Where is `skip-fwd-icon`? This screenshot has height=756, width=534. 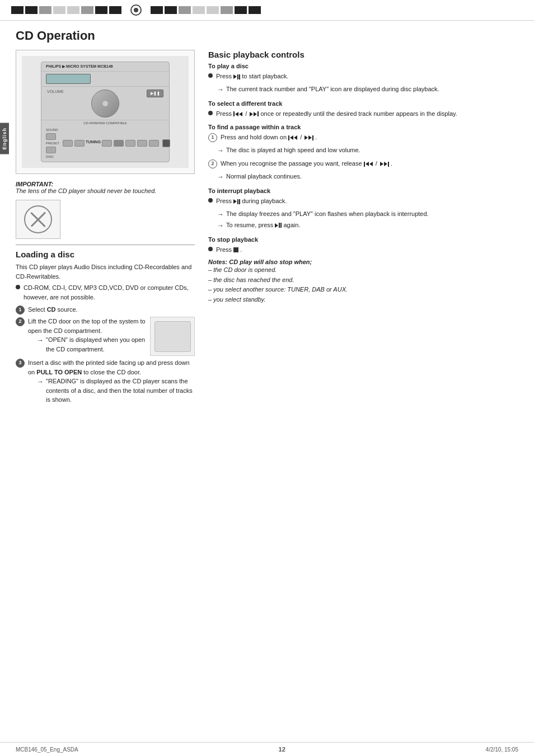 skip-fwd-icon is located at coordinates (254, 114).